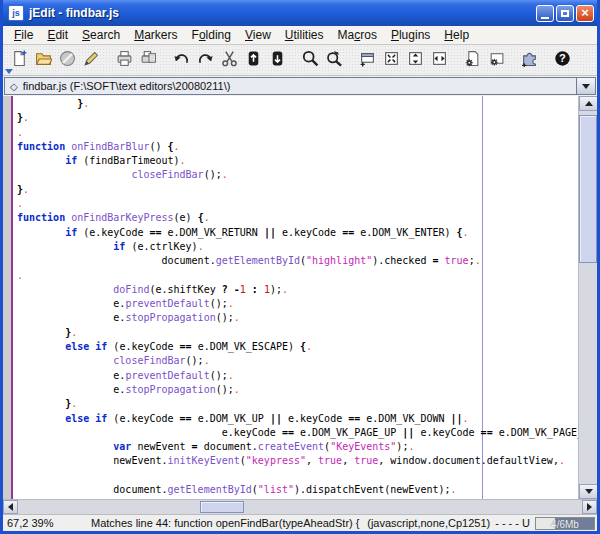 Image resolution: width=600 pixels, height=534 pixels. Describe the element at coordinates (298, 461) in the screenshot. I see `code-line: newEvent.initKeyEvent("keypress", true, …` at that location.